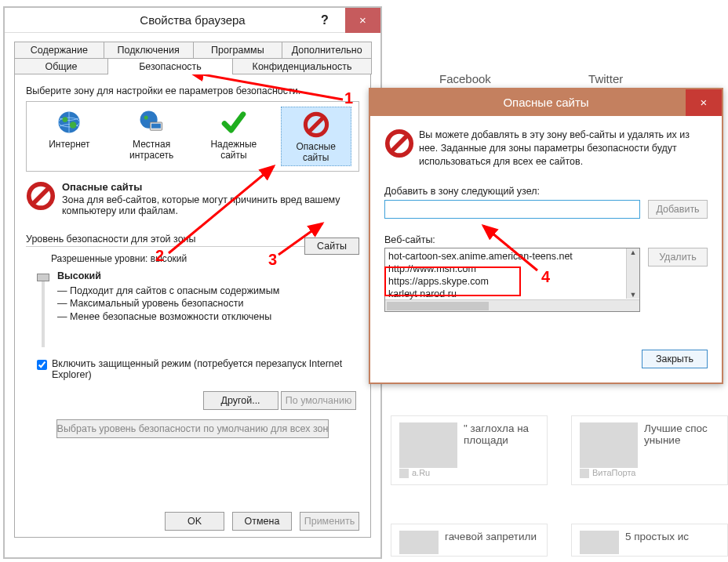 The width and height of the screenshot is (728, 562). Describe the element at coordinates (675, 359) in the screenshot. I see `close-dialog-button: Закрыть` at that location.